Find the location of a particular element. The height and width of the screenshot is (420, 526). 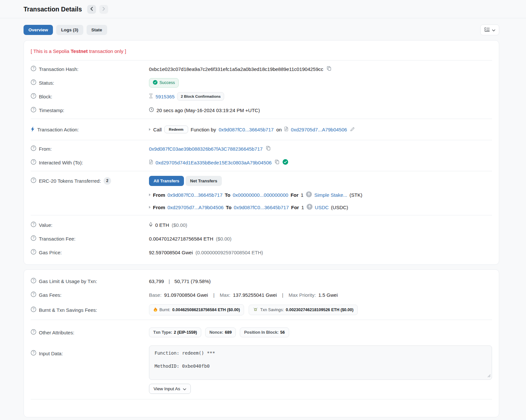

from-address-link: 0x9d087fC03ae39b088326b67fA3C788236645b7… is located at coordinates (206, 149).